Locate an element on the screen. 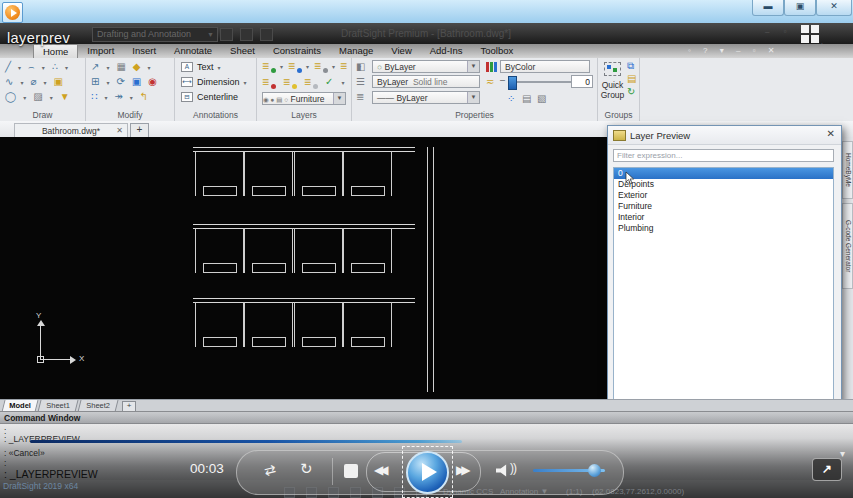  fast-forward-button: ▶▶ is located at coordinates (461, 470).